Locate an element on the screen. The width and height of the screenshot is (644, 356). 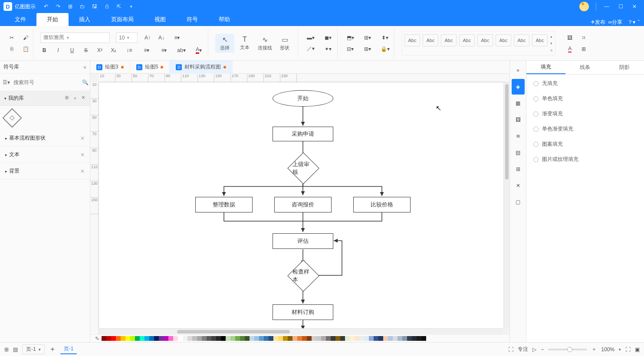
picture-button: 🖼 is located at coordinates (570, 38).